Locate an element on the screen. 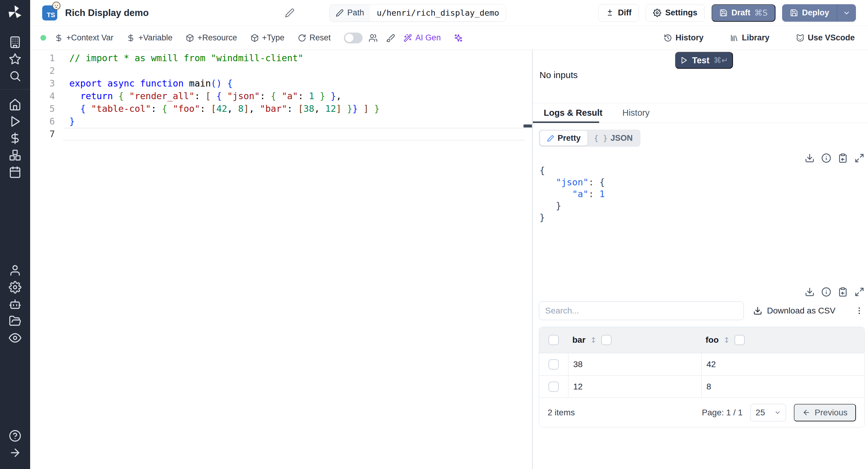 The image size is (868, 469). calendar-icon is located at coordinates (15, 172).